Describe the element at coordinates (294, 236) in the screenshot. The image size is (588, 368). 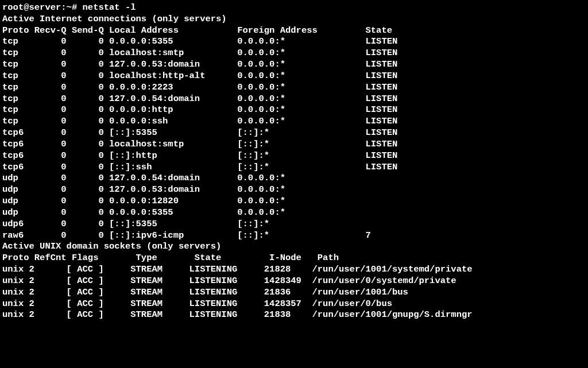
I see `inet-row: raw6 0 0 [::]:ipv6-icmp [::]:* 7` at that location.